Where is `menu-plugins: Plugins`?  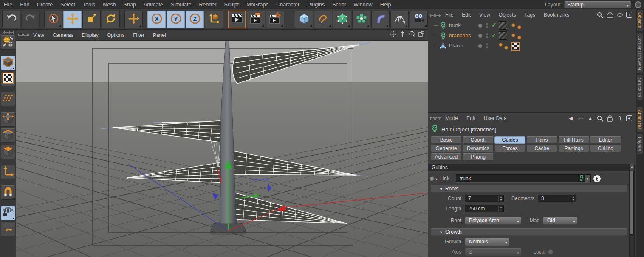
menu-plugins: Plugins is located at coordinates (316, 5).